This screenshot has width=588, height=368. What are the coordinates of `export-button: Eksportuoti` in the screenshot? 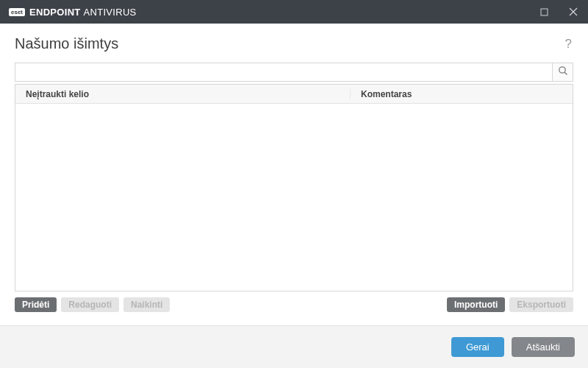 It's located at (541, 305).